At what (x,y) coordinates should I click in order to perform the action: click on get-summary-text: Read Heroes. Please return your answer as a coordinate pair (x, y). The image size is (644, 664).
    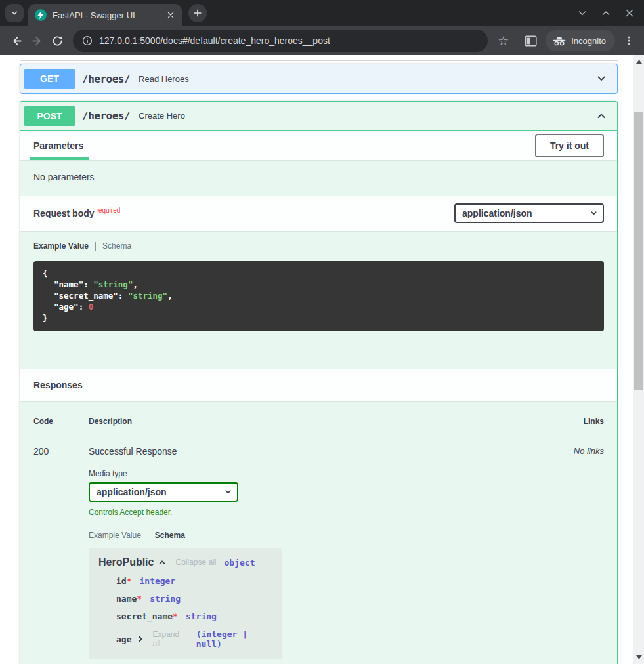
    Looking at the image, I should click on (164, 79).